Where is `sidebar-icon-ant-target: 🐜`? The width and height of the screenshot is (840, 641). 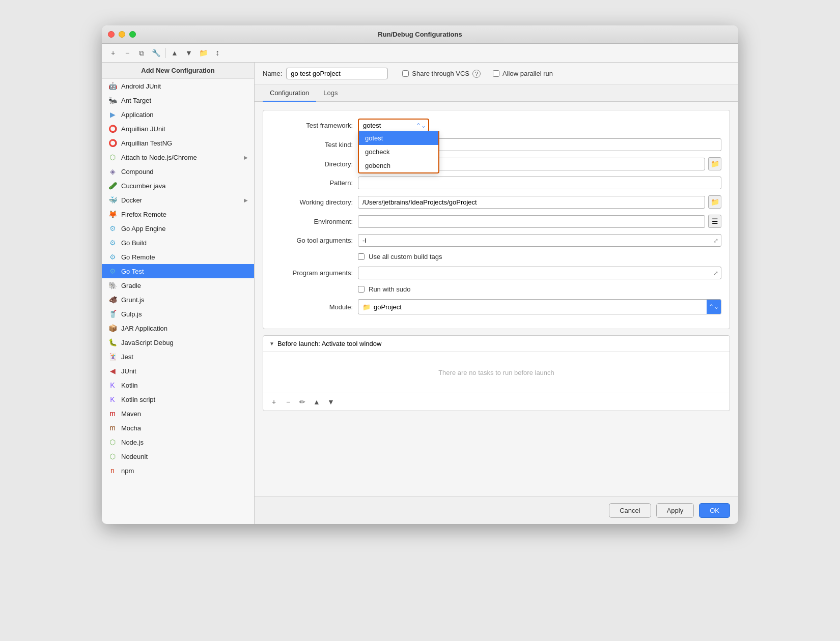
sidebar-icon-ant-target: 🐜 is located at coordinates (113, 100).